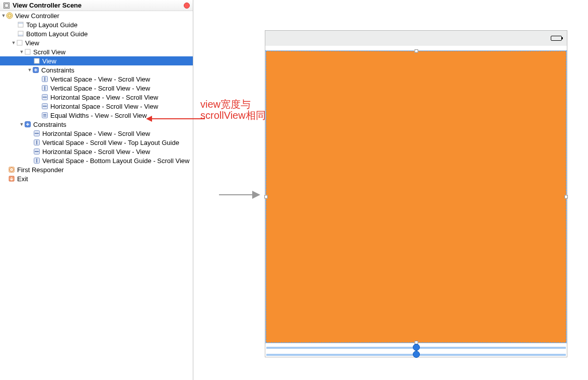 This screenshot has height=380, width=588. What do you see at coordinates (116, 161) in the screenshot?
I see `tree-label: Vertical Space - Bottom Layout Guide - S…` at bounding box center [116, 161].